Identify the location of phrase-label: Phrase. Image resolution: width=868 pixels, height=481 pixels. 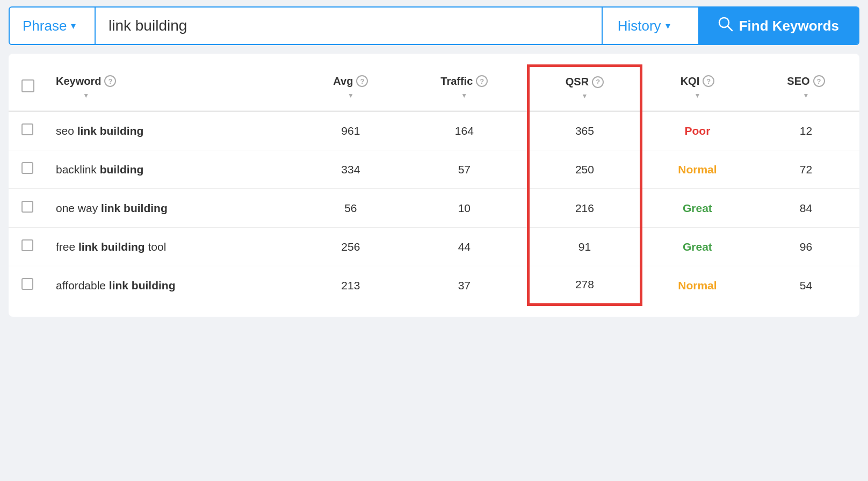
(45, 26).